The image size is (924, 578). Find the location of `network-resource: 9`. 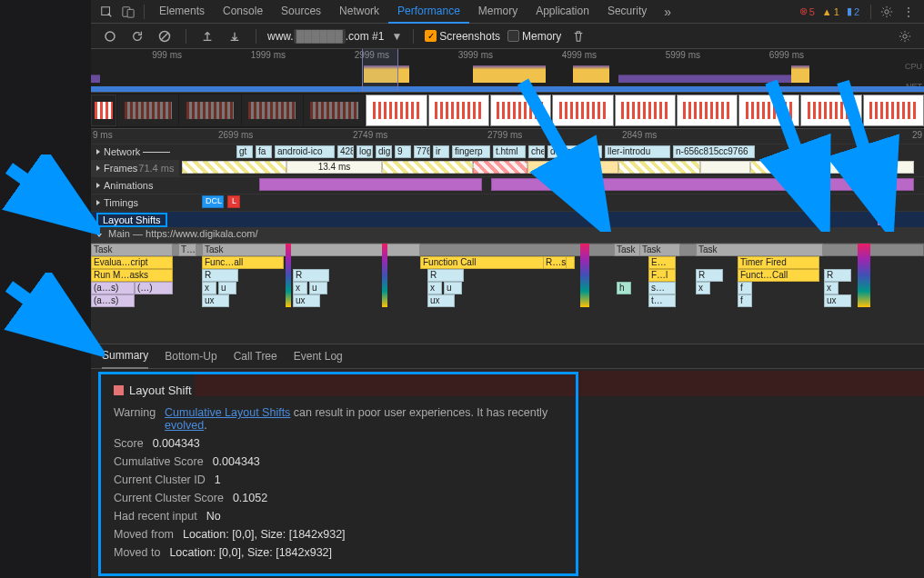

network-resource: 9 is located at coordinates (403, 152).